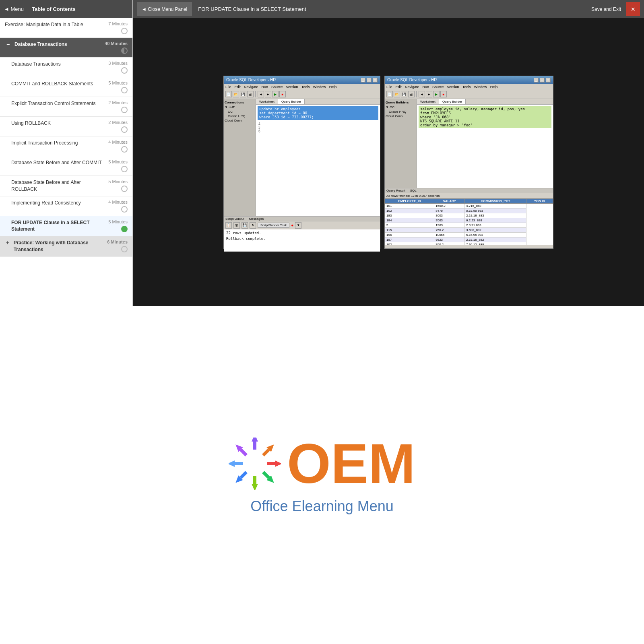 The image size is (644, 644). Describe the element at coordinates (410, 230) in the screenshot. I see `table-cell: 115` at that location.